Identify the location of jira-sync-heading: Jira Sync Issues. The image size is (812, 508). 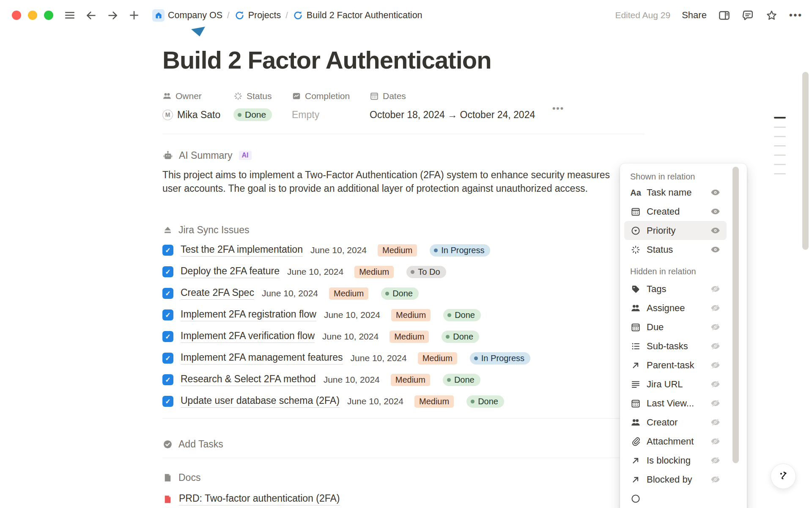
(403, 230).